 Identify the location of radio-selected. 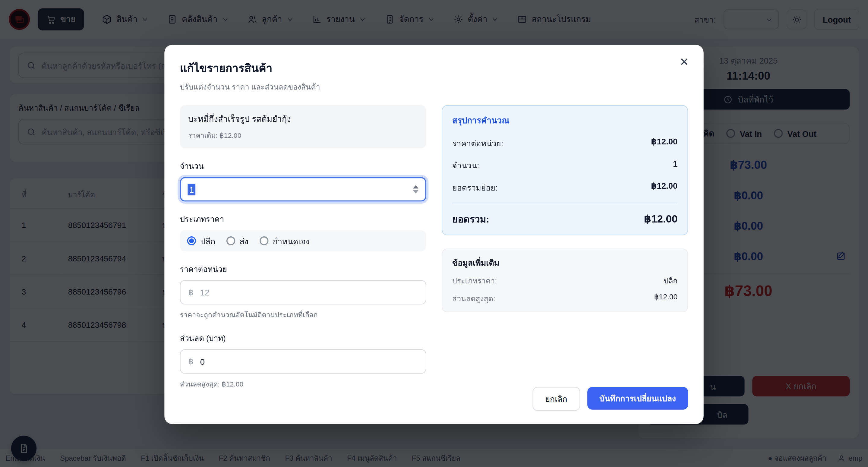
(192, 241).